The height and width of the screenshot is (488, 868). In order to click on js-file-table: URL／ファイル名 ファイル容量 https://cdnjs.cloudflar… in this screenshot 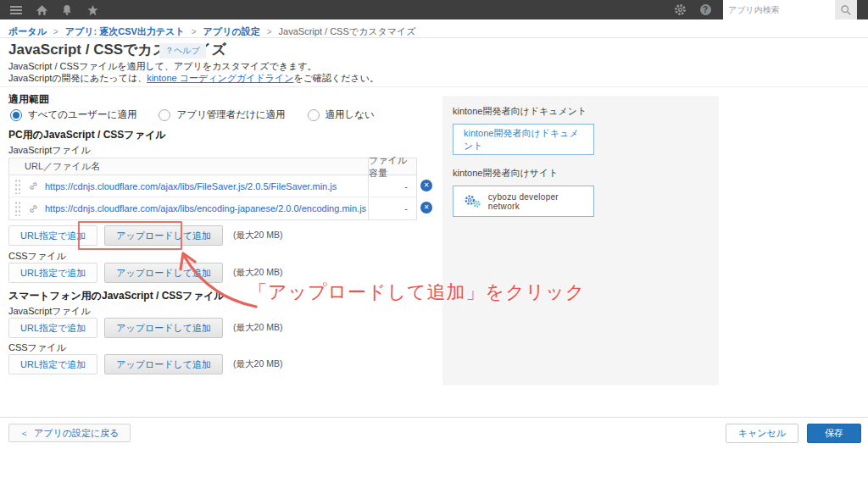, I will do `click(213, 189)`.